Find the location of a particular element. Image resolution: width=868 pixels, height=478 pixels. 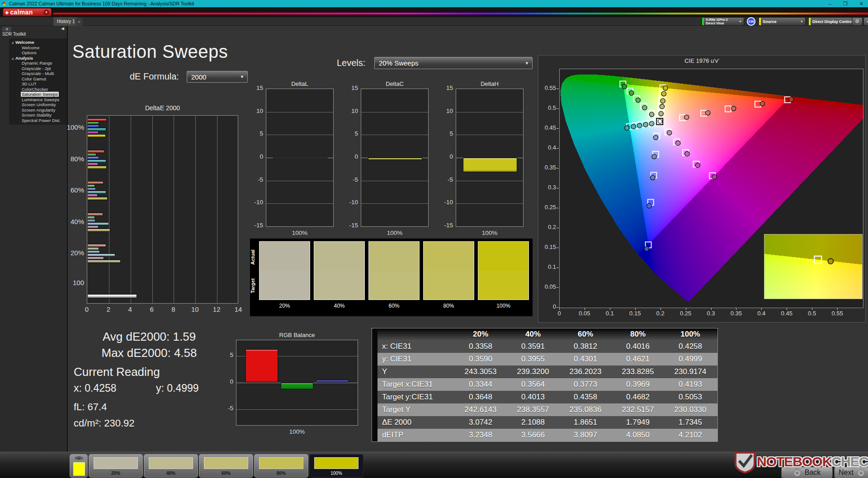

swatch-label: 60% is located at coordinates (394, 306).